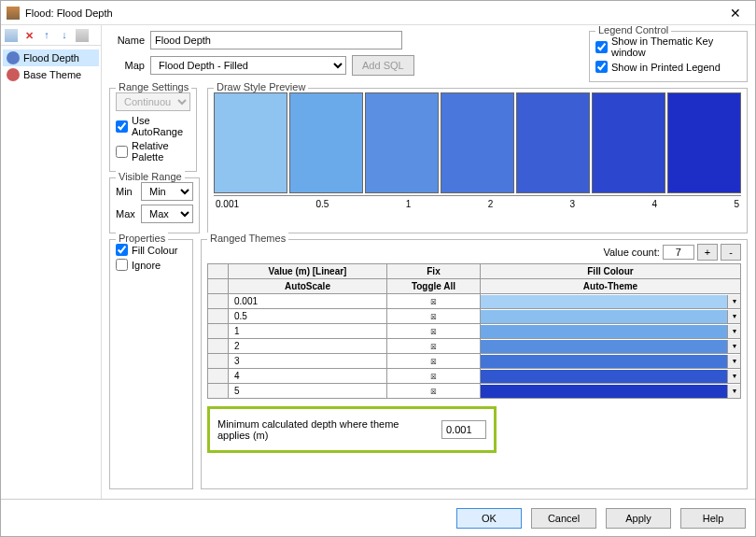  Describe the element at coordinates (151, 250) in the screenshot. I see `fill-colour-checkbox: Fill Colour` at that location.